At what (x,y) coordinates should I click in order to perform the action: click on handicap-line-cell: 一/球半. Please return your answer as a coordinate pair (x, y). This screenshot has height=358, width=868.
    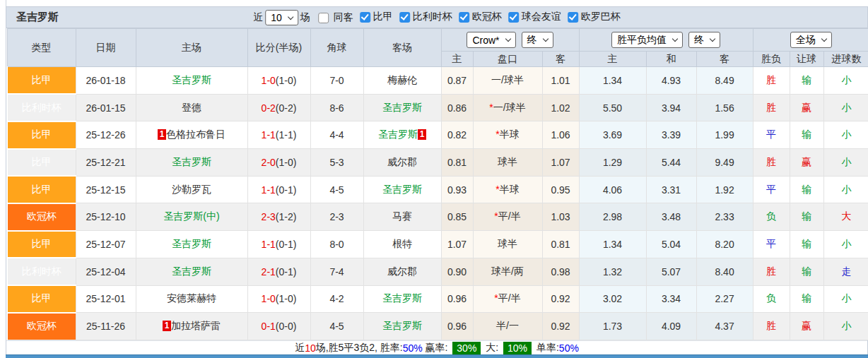
    Looking at the image, I should click on (508, 80).